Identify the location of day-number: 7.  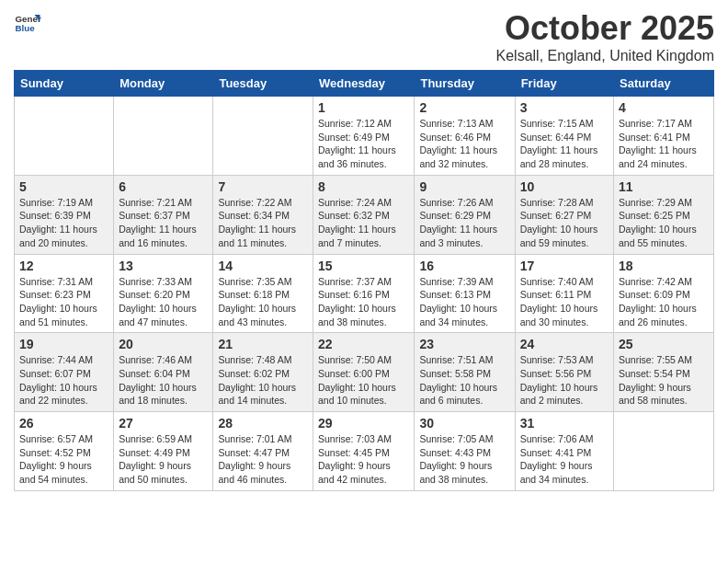
(263, 187).